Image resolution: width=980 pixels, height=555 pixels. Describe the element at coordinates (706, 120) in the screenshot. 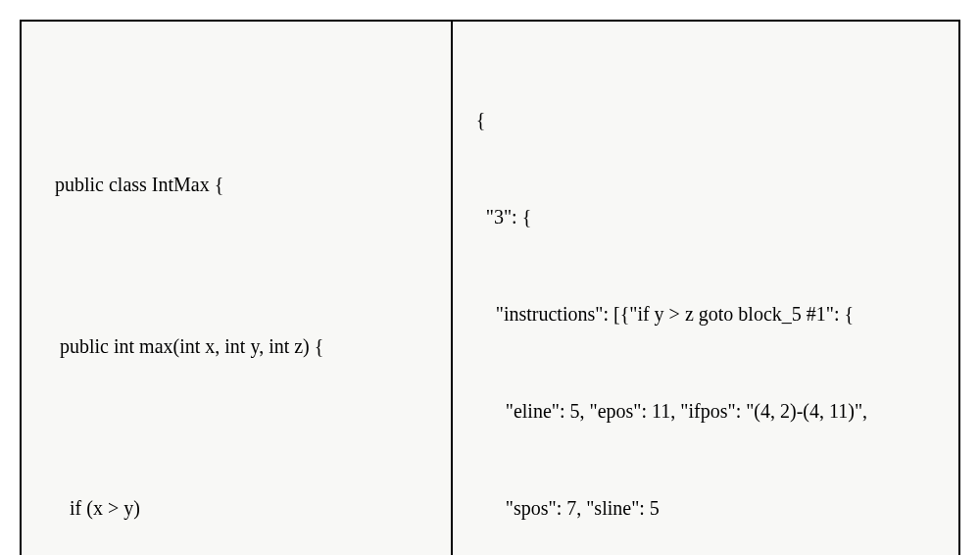

I see `json-line: {` at that location.